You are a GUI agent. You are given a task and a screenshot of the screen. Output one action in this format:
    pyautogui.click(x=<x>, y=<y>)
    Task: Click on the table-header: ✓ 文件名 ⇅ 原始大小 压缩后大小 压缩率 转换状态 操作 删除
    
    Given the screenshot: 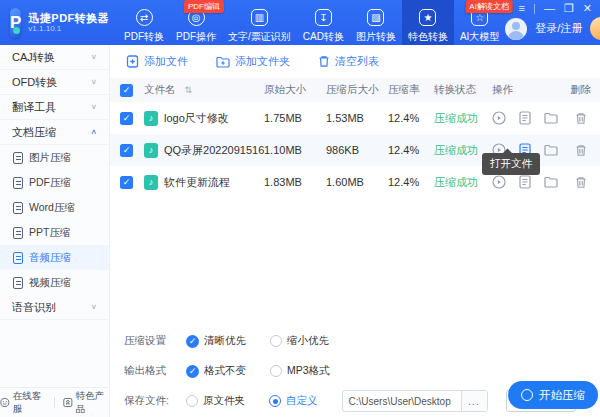 What is the action you would take?
    pyautogui.click(x=355, y=90)
    